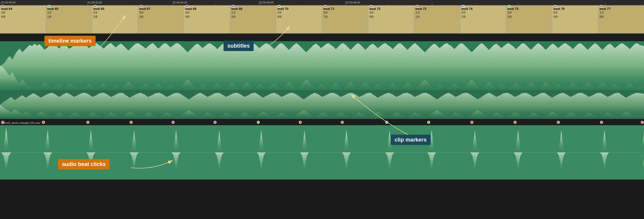 Image resolution: width=644 pixels, height=219 pixels. What do you see at coordinates (70, 41) in the screenshot?
I see `annotation-box-timeline: timeline markers` at bounding box center [70, 41].